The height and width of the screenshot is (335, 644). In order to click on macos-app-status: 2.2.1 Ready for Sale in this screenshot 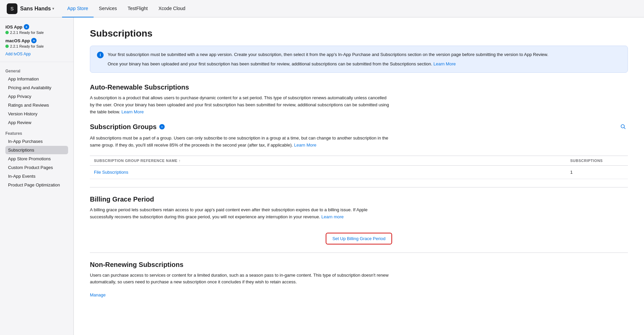, I will do `click(37, 46)`.